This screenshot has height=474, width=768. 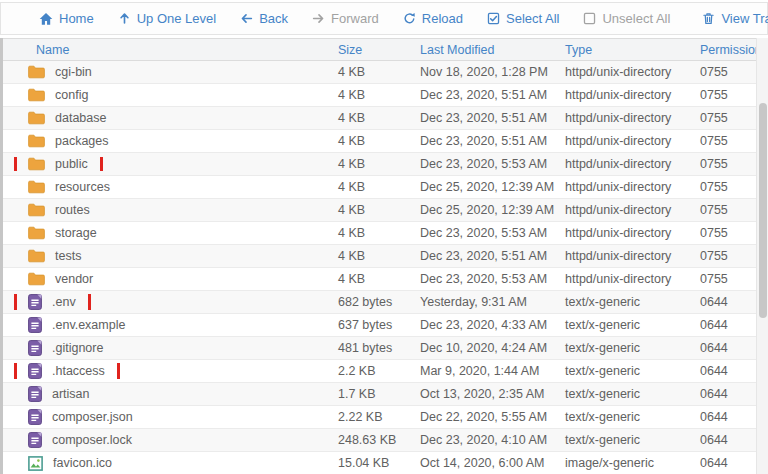 What do you see at coordinates (763, 210) in the screenshot?
I see `scrollbar-thumb` at bounding box center [763, 210].